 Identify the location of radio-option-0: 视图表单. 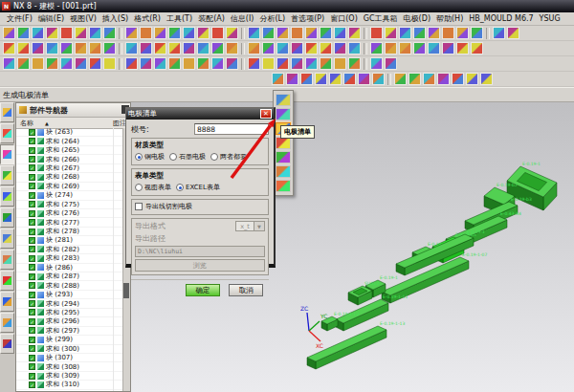
(153, 187).